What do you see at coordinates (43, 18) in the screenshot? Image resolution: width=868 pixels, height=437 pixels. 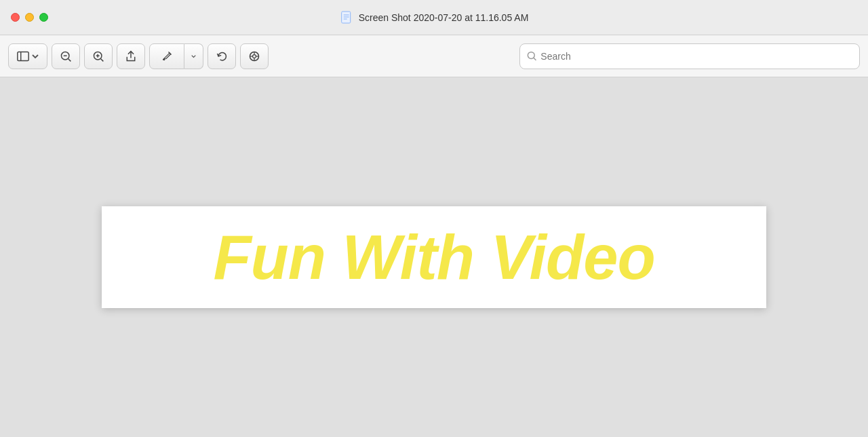 I see `maximize-button` at bounding box center [43, 18].